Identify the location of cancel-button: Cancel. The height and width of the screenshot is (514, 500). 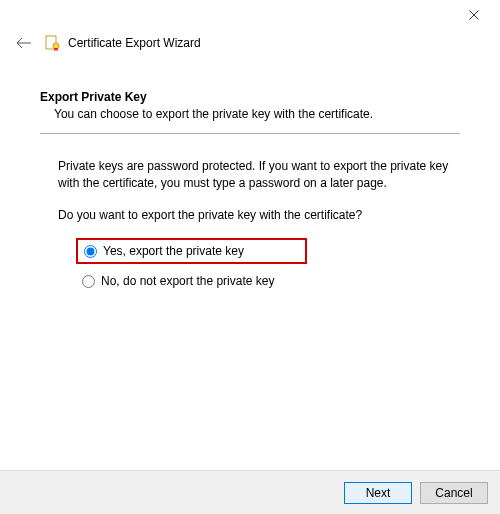
(454, 493).